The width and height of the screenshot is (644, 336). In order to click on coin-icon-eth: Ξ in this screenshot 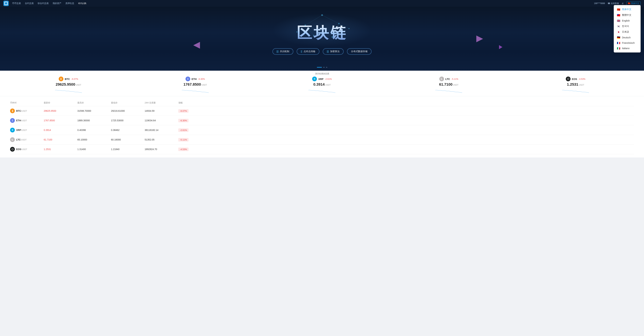, I will do `click(188, 79)`.